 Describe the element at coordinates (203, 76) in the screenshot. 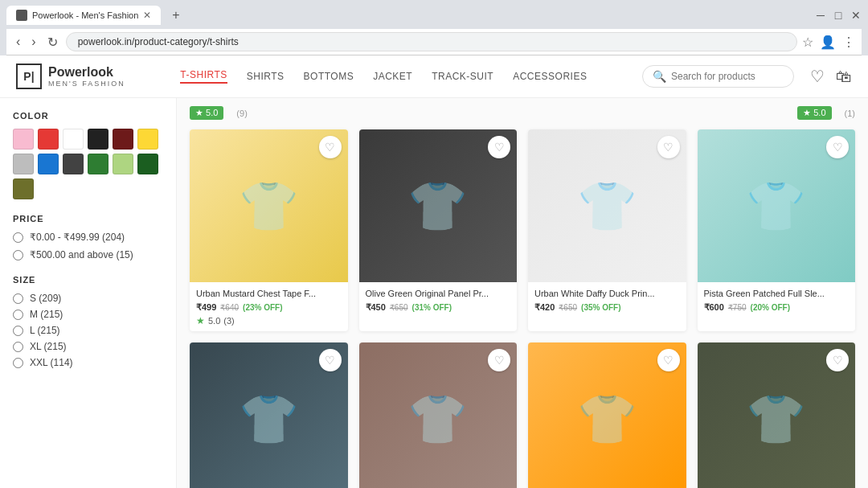

I see `nav-tshirts: T-SHIRTS` at that location.